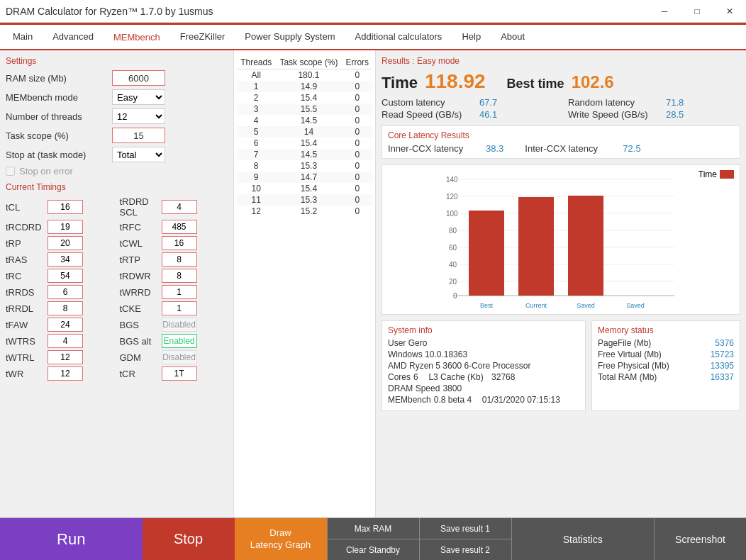 The image size is (746, 560). I want to click on cores-line: Cores 6 L3 Cache (Kb) 32768, so click(484, 377).